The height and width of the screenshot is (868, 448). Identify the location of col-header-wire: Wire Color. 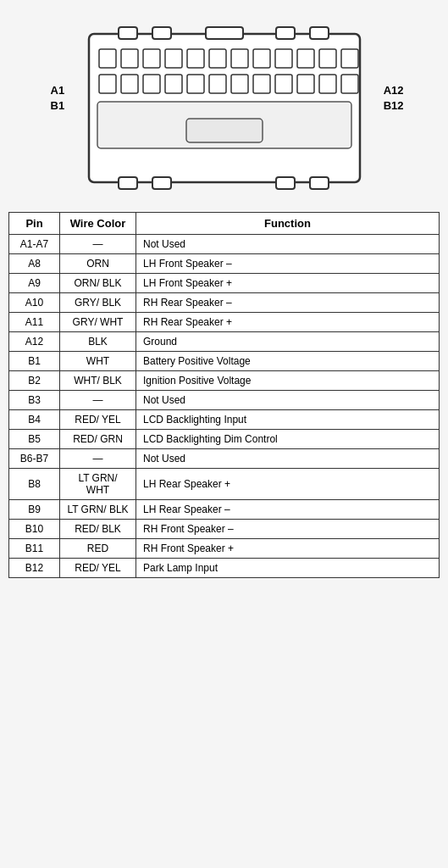
(98, 224).